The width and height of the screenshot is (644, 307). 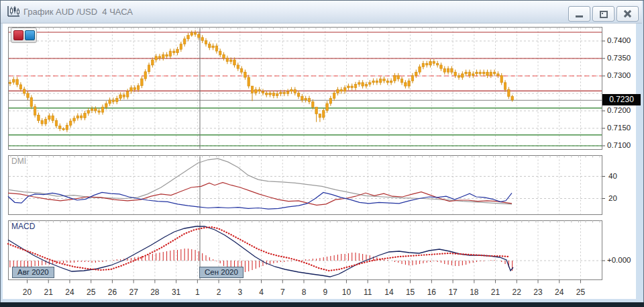 I want to click on blue-marker-button, so click(x=30, y=35).